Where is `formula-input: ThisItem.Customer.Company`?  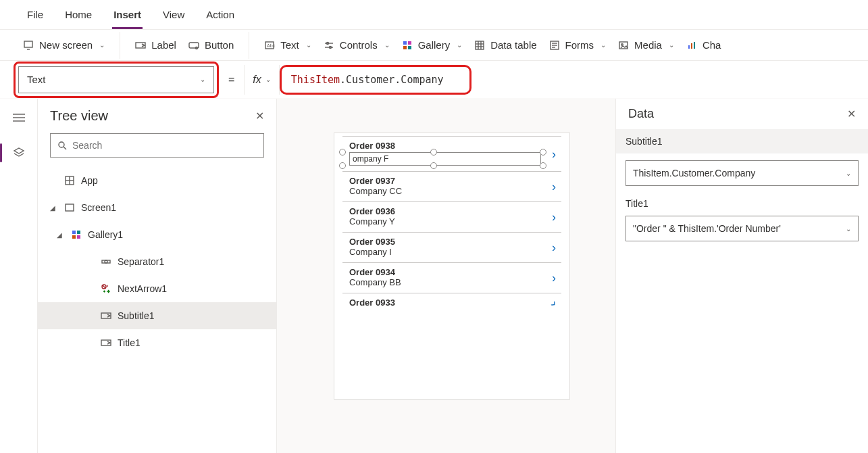 formula-input: ThisItem.Customer.Company is located at coordinates (376, 80).